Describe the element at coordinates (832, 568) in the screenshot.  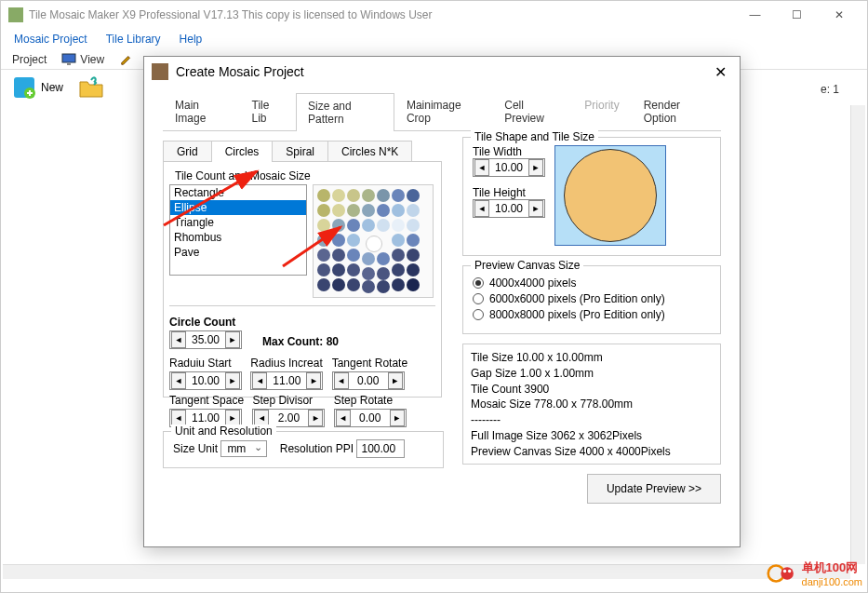
I see `watermark-line1: 单机100网` at that location.